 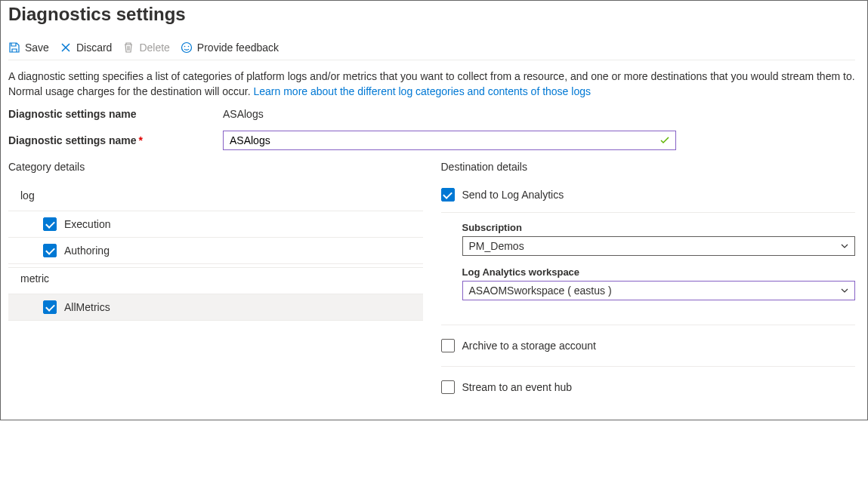 What do you see at coordinates (648, 195) in the screenshot?
I see `destination-send-la: Send to Log Analytics` at bounding box center [648, 195].